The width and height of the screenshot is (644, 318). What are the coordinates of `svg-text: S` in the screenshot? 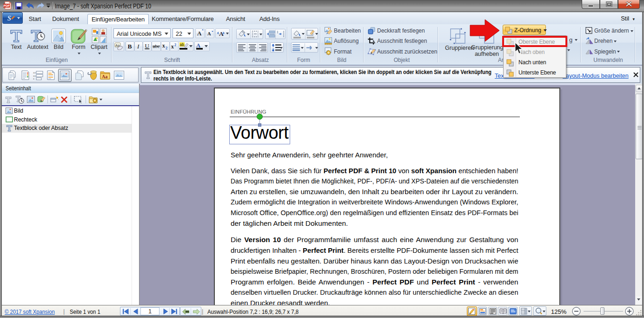 It's located at (9, 18).